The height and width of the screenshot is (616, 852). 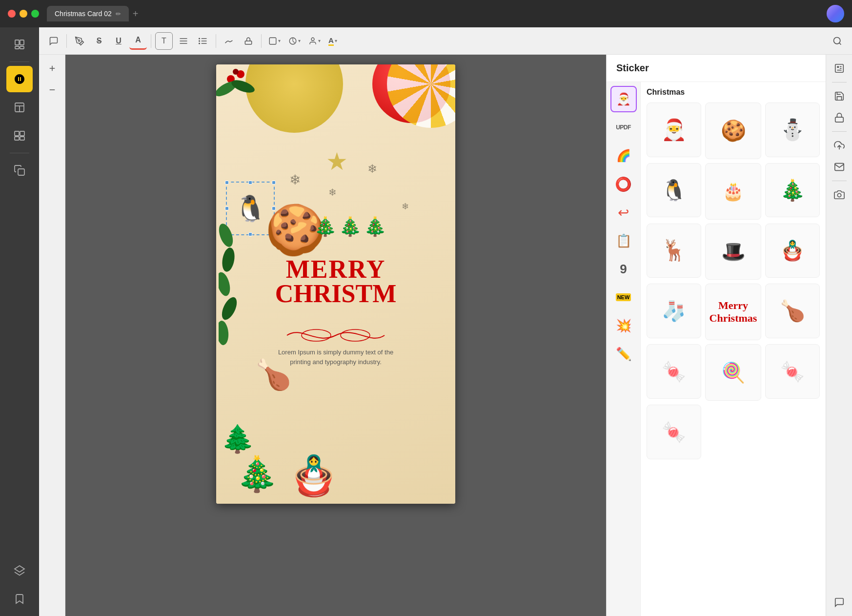 What do you see at coordinates (839, 195) in the screenshot?
I see `camera-button` at bounding box center [839, 195].